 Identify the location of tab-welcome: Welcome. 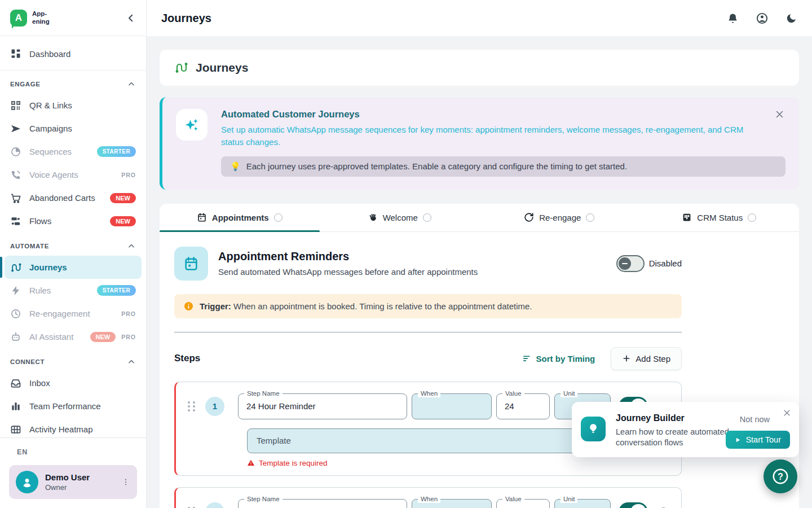
(400, 218).